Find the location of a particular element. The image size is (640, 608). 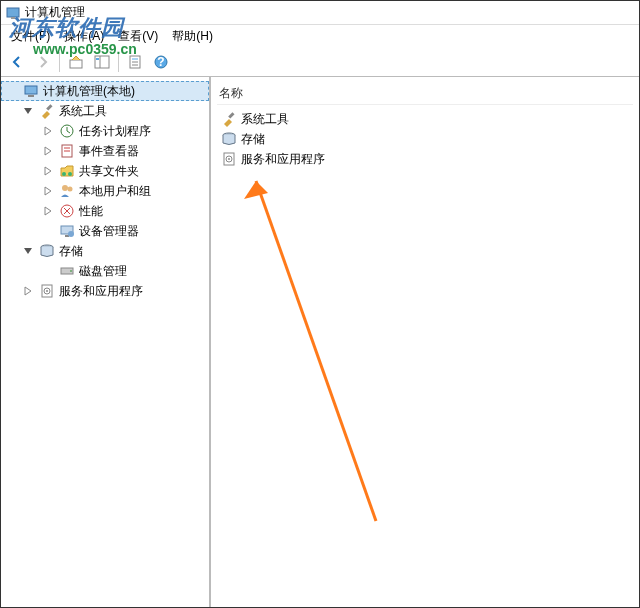

menu-action: 操作(A) is located at coordinates (84, 36).